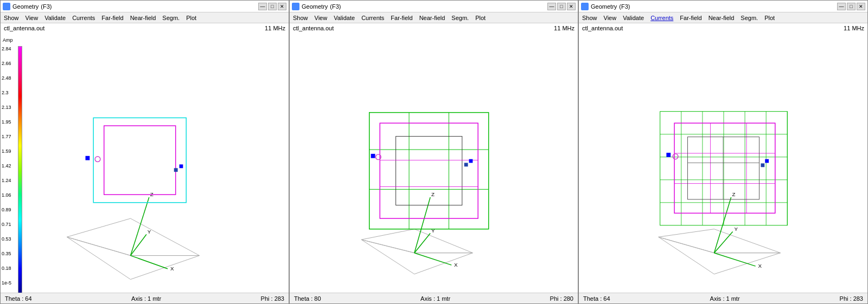 The image size is (868, 304). What do you see at coordinates (321, 18) in the screenshot?
I see `menu-view-2: View` at bounding box center [321, 18].